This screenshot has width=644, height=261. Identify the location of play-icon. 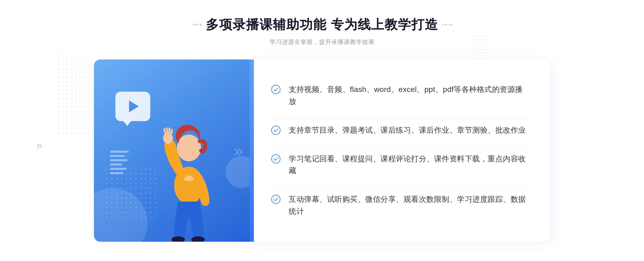
(134, 106).